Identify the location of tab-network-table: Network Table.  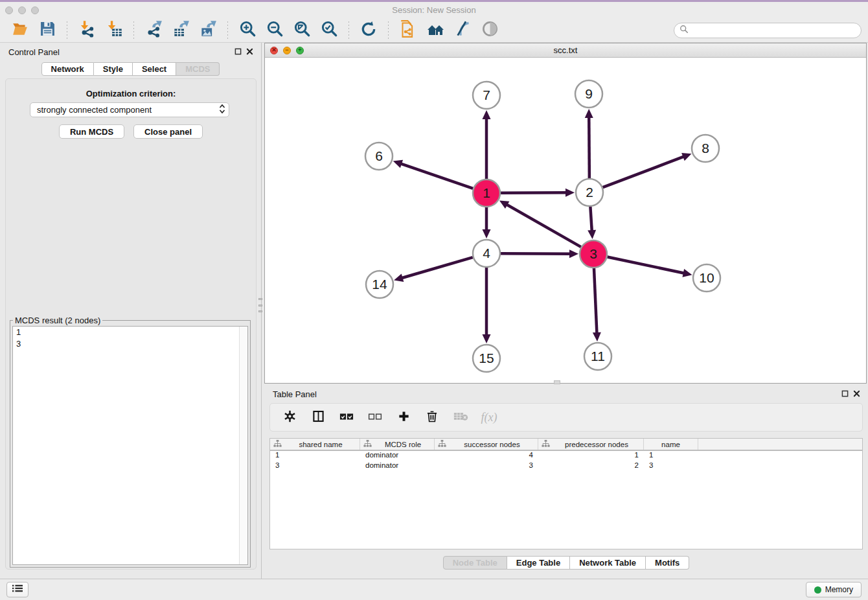
(608, 562).